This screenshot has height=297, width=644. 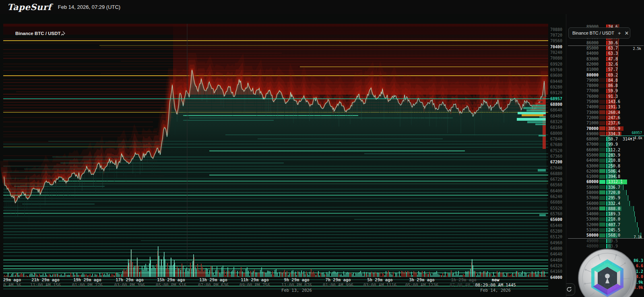 What do you see at coordinates (556, 93) in the screenshot?
I see `price-axis-tick: 69120` at bounding box center [556, 93].